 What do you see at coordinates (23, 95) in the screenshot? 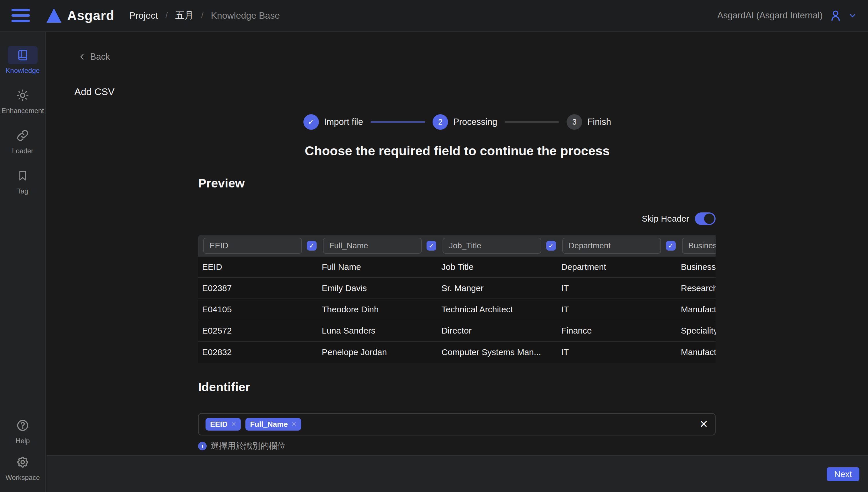
I see `sun-icon` at bounding box center [23, 95].